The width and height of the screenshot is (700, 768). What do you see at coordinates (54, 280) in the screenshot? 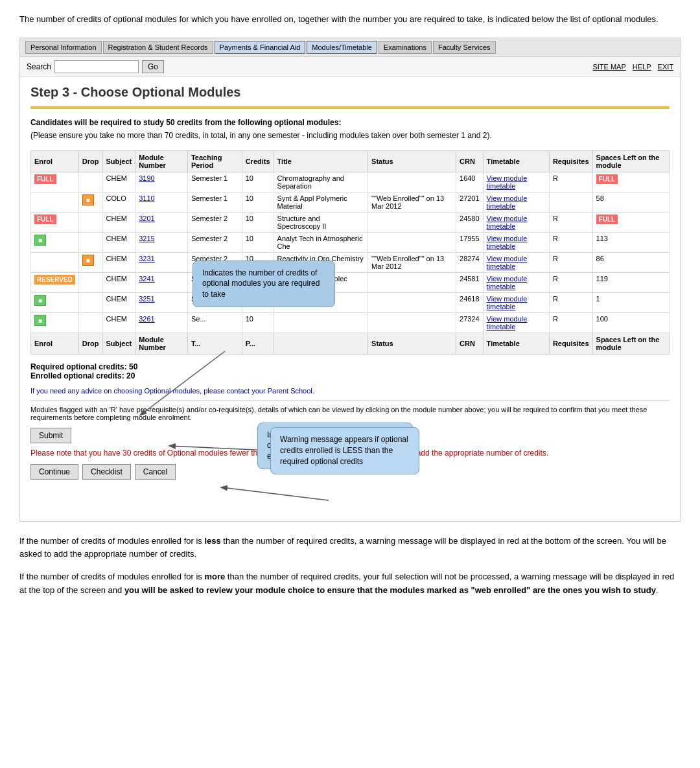
I see `enrol-reserved-badge: RESERVED` at bounding box center [54, 280].